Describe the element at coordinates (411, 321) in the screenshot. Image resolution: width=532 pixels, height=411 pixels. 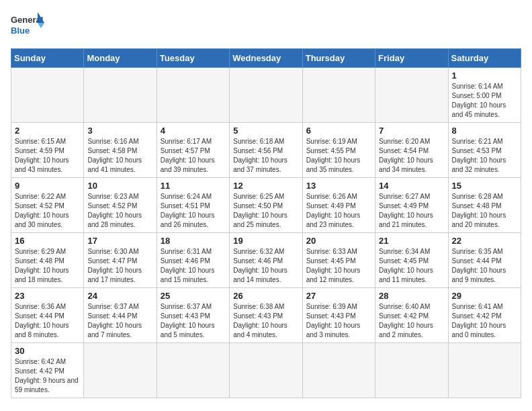
I see `day-info: Sunrise: 6:40 AM Sunset: 4:42 PM Dayligh…` at that location.